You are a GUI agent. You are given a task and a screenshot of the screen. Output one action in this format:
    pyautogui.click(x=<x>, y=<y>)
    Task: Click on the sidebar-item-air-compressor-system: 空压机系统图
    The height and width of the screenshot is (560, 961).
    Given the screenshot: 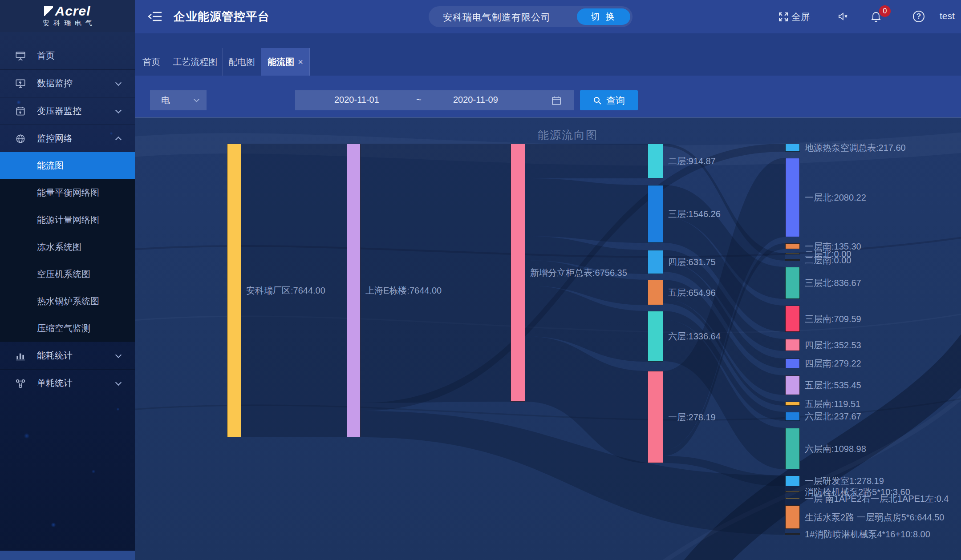 What is the action you would take?
    pyautogui.click(x=68, y=274)
    